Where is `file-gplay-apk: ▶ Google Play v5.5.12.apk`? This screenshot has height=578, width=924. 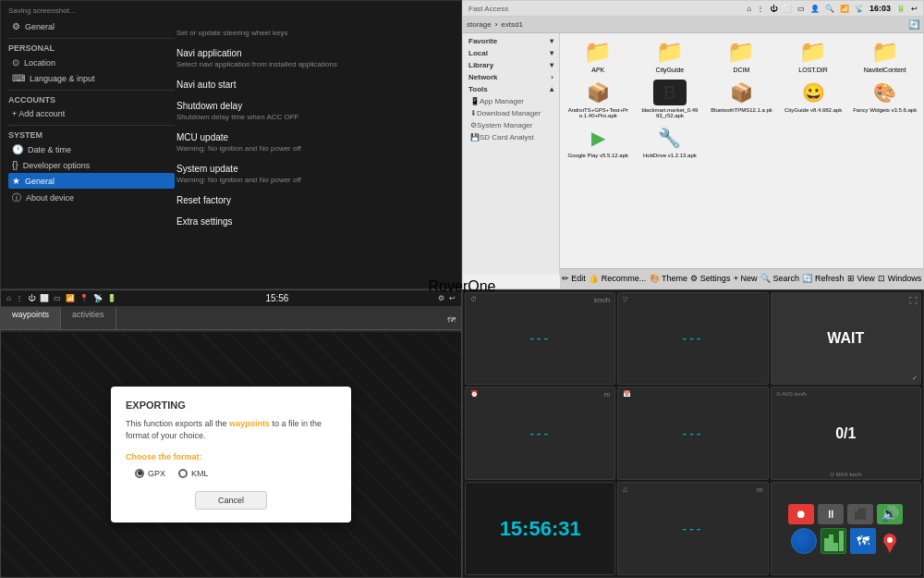 file-gplay-apk: ▶ Google Play v5.5.12.apk is located at coordinates (599, 141).